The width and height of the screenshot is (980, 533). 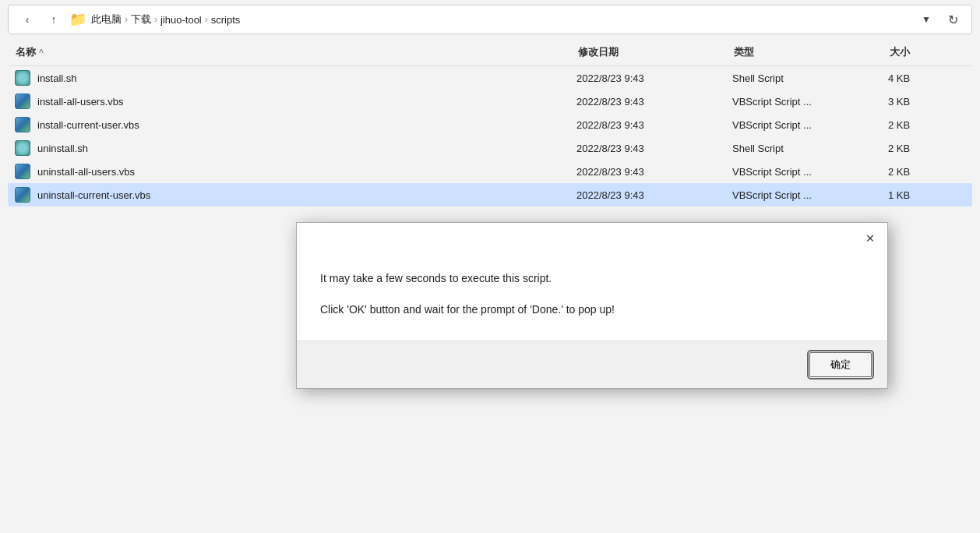 I want to click on dialog-line2: Click 'OK' button and wait for the promp…, so click(x=592, y=309).